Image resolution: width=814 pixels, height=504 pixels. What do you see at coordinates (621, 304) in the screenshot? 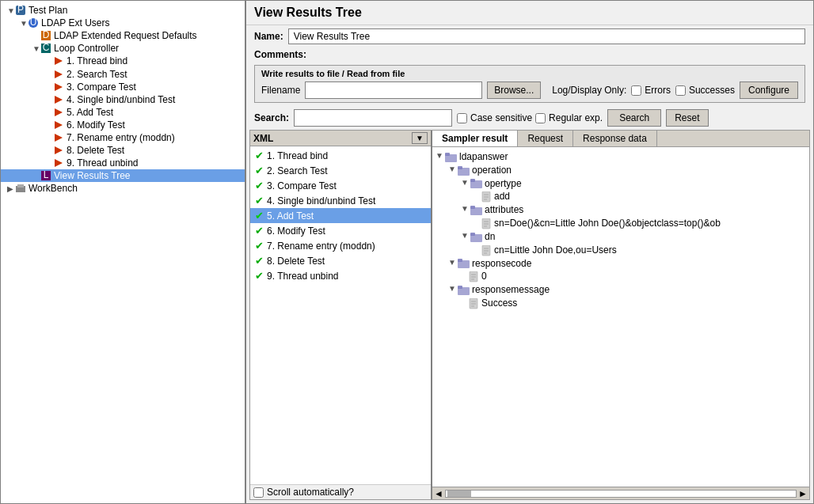
I see `result-node-11: Success` at bounding box center [621, 304].